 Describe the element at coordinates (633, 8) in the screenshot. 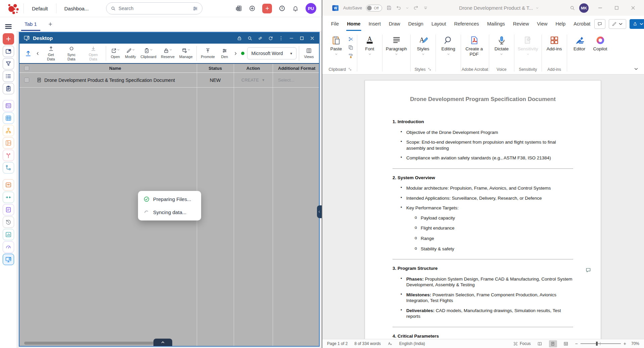

I see `close-icon` at that location.